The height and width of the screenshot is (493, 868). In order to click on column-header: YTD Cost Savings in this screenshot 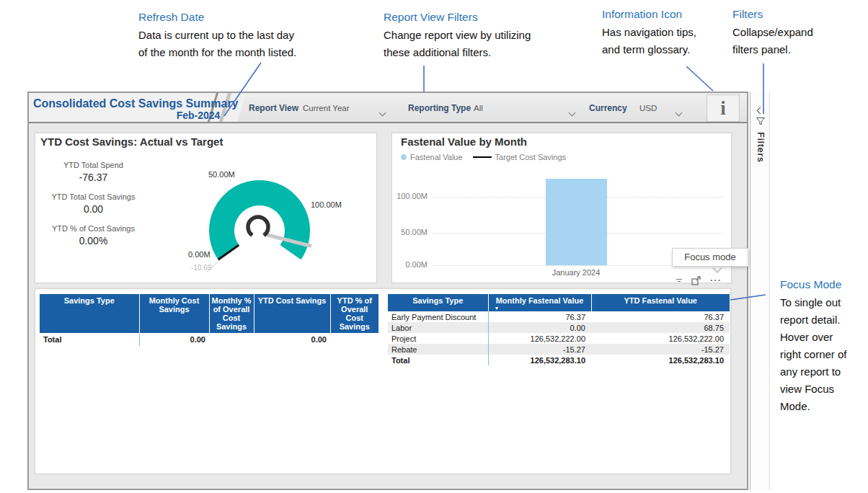, I will do `click(292, 314)`.